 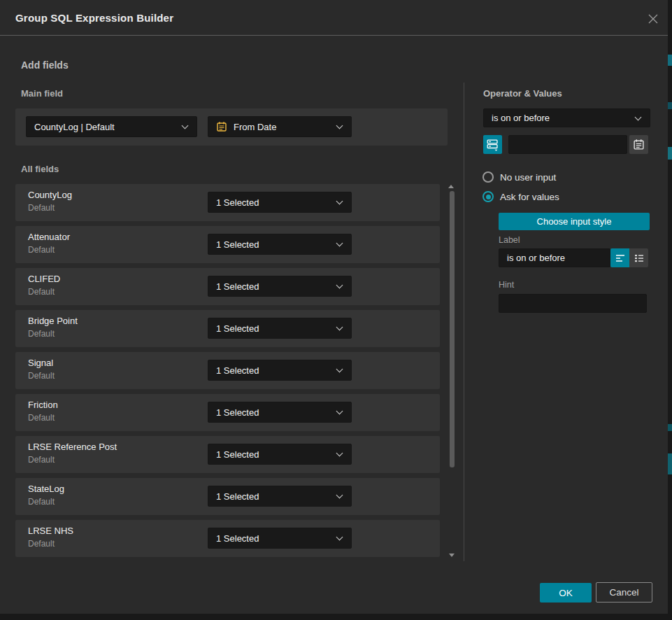 I want to click on field-name: Bridge Point, so click(x=53, y=320).